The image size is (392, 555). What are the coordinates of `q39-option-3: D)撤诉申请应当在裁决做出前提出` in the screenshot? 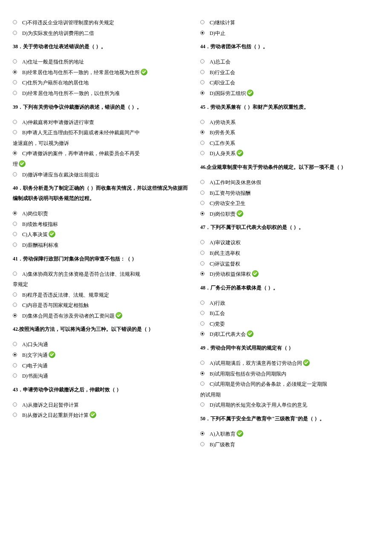 It's located at (102, 175).